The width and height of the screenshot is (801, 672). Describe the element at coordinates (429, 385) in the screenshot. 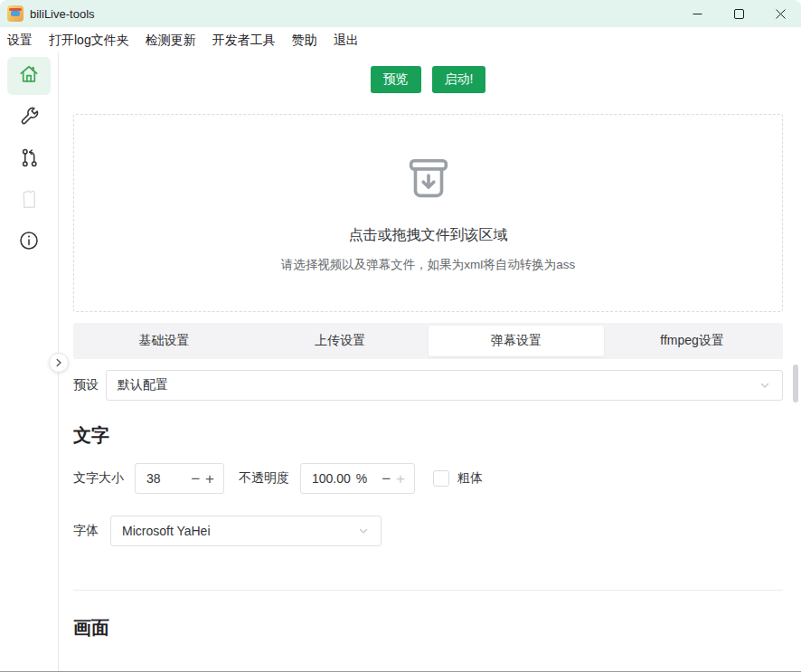

I see `preset-row: 预设 默认配置` at that location.